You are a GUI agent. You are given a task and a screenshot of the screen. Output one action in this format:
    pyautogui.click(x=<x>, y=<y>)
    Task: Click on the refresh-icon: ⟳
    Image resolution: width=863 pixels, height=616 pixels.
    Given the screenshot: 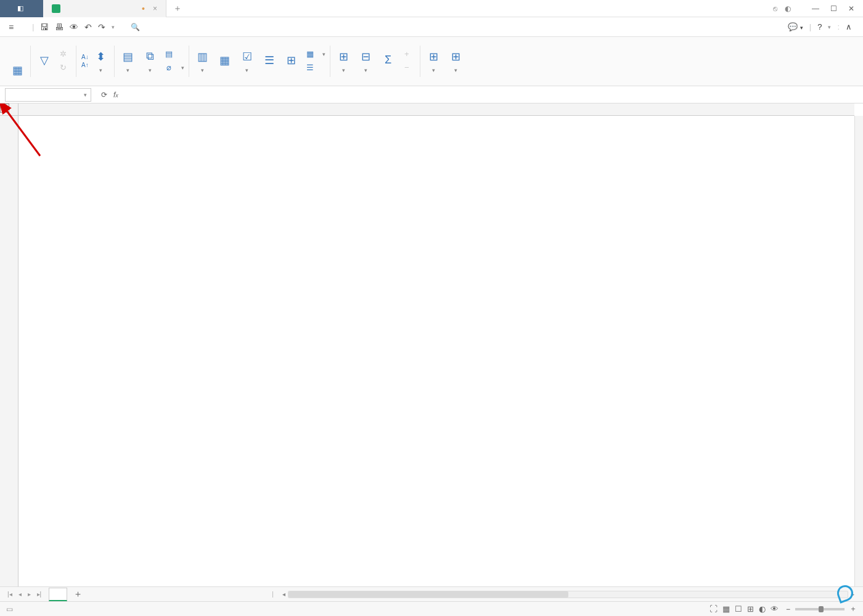 What is the action you would take?
    pyautogui.click(x=104, y=95)
    